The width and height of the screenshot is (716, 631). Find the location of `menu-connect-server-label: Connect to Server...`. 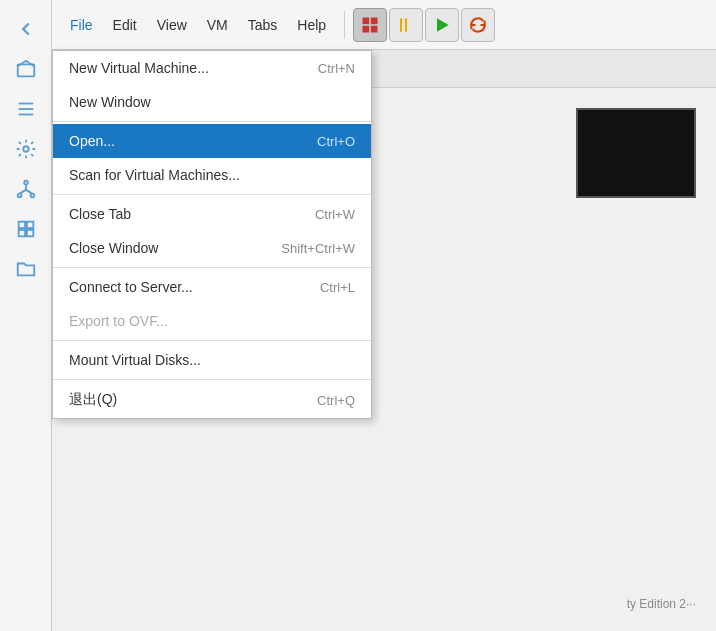

menu-connect-server-label: Connect to Server... is located at coordinates (131, 287).